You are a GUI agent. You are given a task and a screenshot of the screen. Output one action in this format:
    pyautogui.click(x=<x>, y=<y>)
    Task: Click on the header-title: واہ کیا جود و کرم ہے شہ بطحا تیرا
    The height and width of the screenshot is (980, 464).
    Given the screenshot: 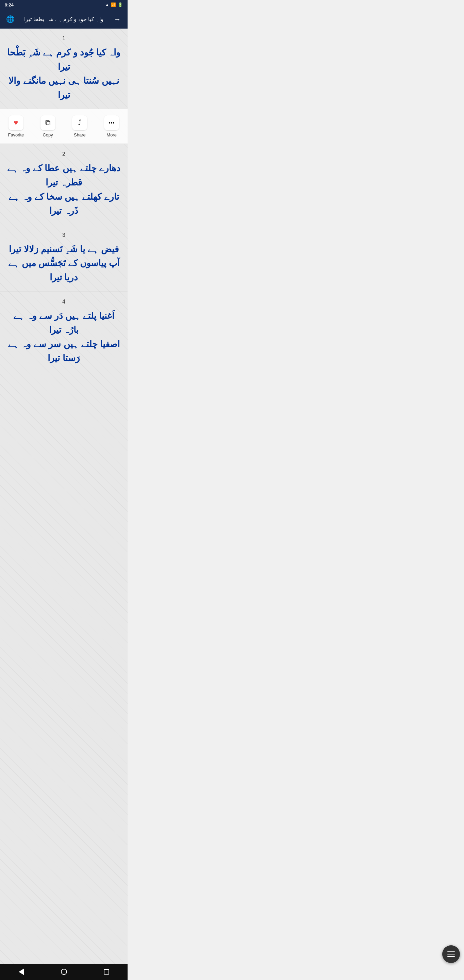 What is the action you would take?
    pyautogui.click(x=64, y=19)
    